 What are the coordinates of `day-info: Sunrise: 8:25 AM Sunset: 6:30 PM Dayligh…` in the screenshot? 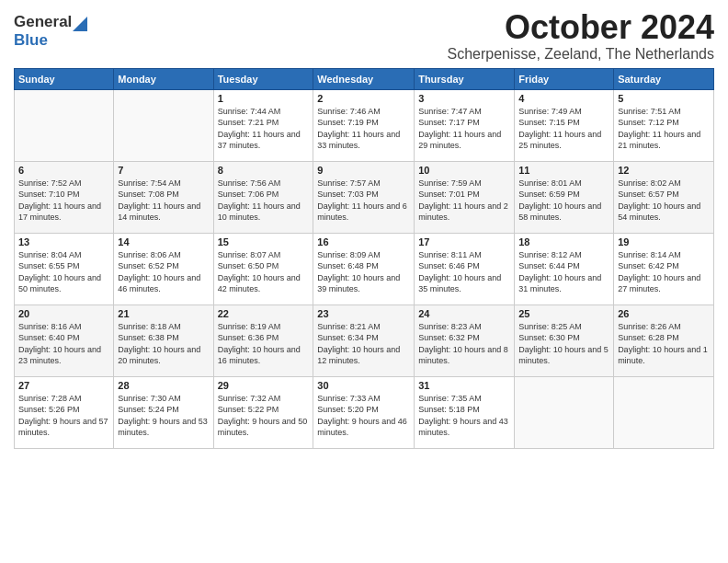 It's located at (564, 344).